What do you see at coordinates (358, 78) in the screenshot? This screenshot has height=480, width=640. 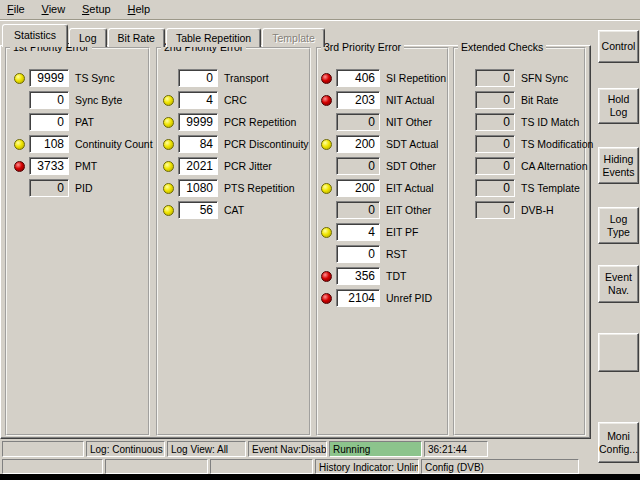 I see `error-count-field: 406` at bounding box center [358, 78].